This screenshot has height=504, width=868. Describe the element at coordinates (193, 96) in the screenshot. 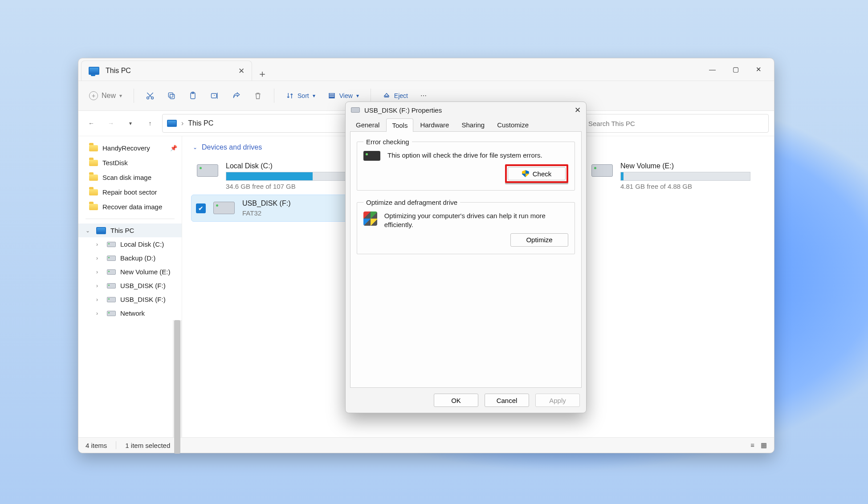

I see `paste-button` at that location.